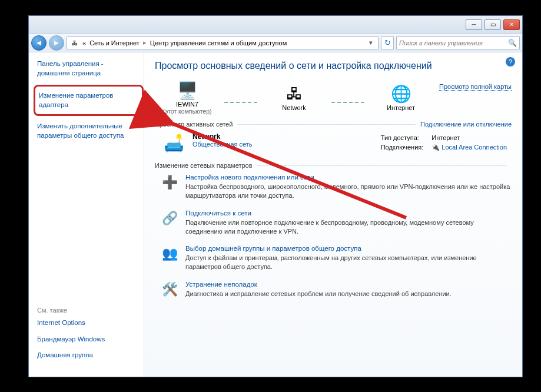  What do you see at coordinates (187, 90) in the screenshot?
I see `computer-icon: 🖥️` at bounding box center [187, 90].